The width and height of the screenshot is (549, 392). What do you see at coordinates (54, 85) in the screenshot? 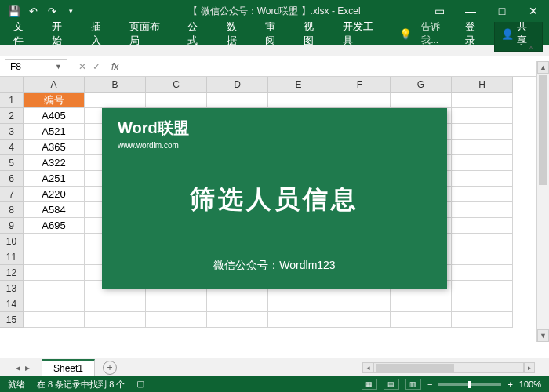
I see `col-header-A: A` at bounding box center [54, 85].